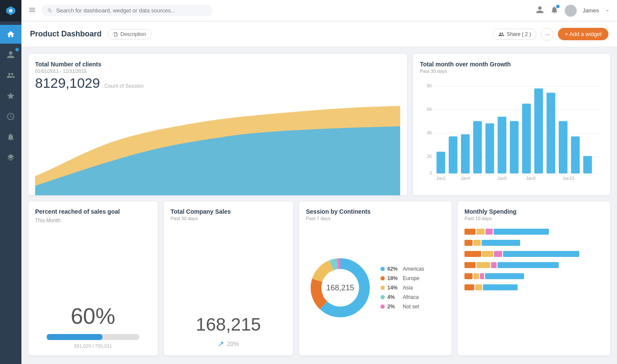 The image size is (617, 364). I want to click on clients-value-row: 8129,1029 Count of Session, so click(218, 83).